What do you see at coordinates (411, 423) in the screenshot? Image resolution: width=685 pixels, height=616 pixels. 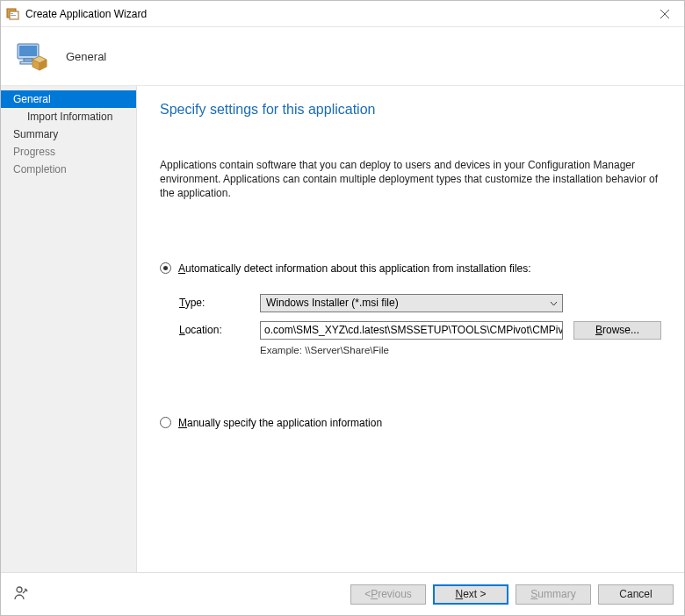 I see `radio-manual-specify: Manually specify the application informa…` at bounding box center [411, 423].